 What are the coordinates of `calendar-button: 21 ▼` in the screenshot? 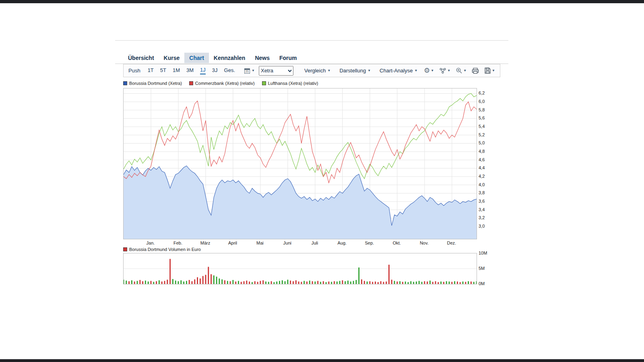 It's located at (250, 71).